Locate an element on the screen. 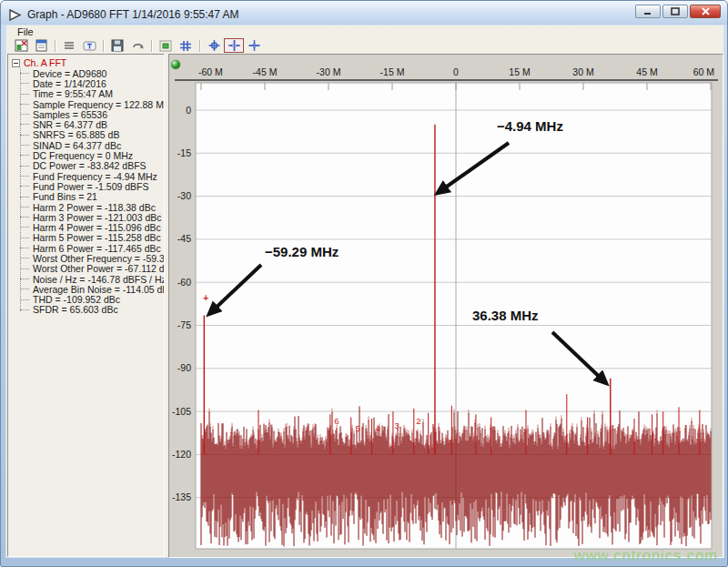  svg-text: -30 is located at coordinates (184, 196).